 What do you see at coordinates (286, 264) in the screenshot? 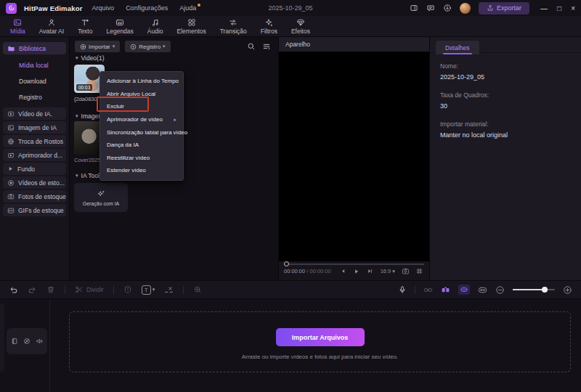
I see `seek-handle` at bounding box center [286, 264].